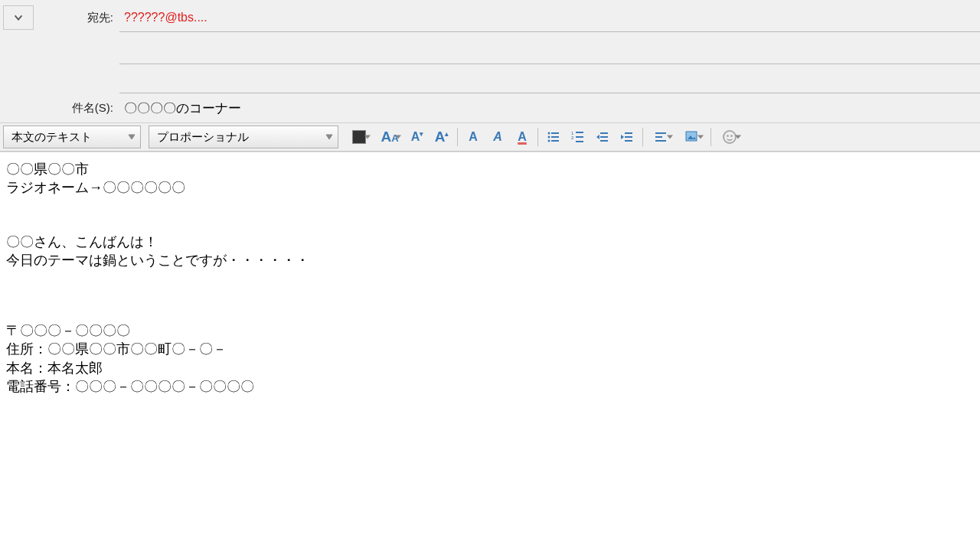 The image size is (980, 551). Describe the element at coordinates (490, 187) in the screenshot. I see `body-line: ラジオネーム→〇〇〇〇〇〇` at that location.